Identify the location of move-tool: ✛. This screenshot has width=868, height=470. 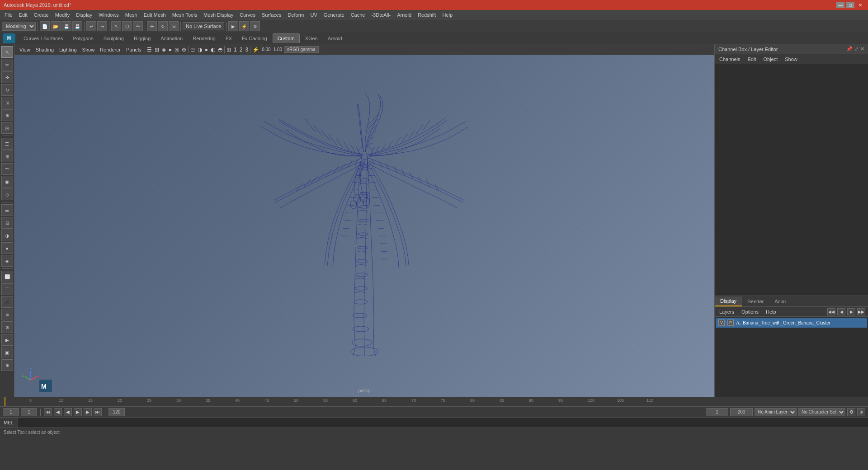
(7, 77).